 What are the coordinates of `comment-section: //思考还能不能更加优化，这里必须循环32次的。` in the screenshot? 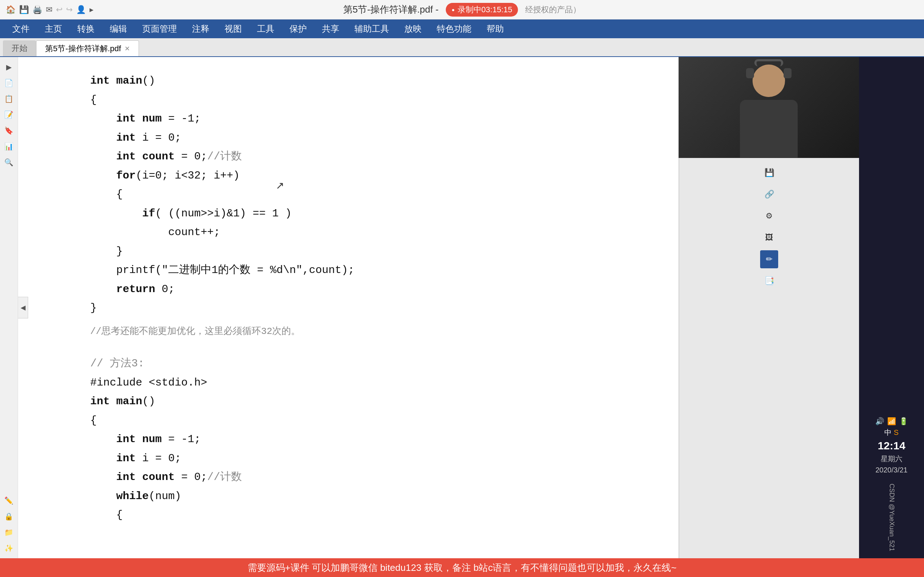 It's located at (373, 332).